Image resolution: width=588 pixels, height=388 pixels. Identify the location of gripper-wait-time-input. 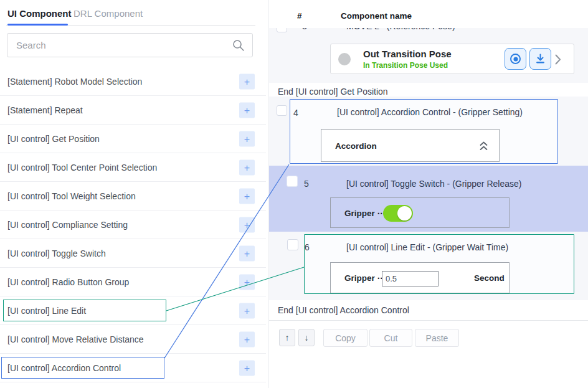
(410, 279).